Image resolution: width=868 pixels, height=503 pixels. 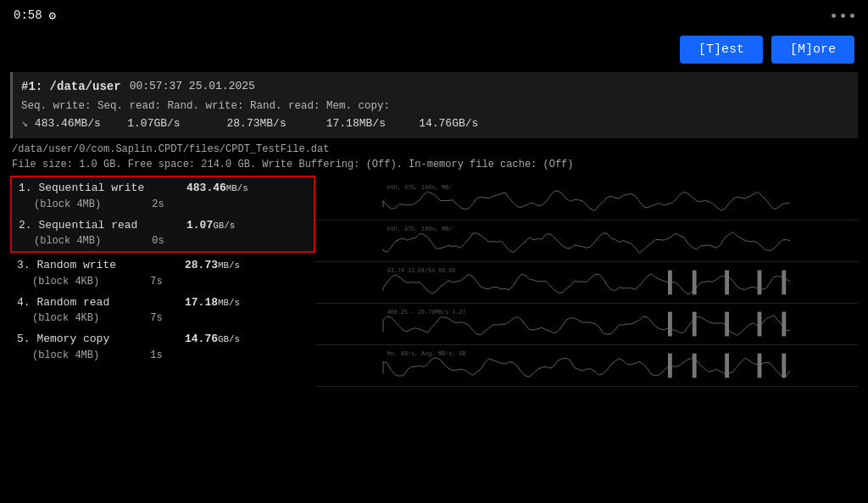 What do you see at coordinates (156, 355) in the screenshot?
I see `result-sub-value: 1s` at bounding box center [156, 355].